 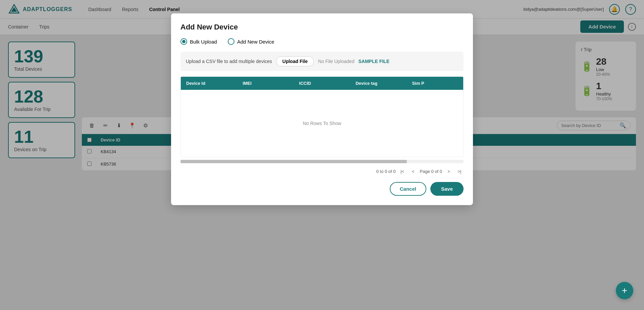 What do you see at coordinates (447, 189) in the screenshot?
I see `save-button: Save` at bounding box center [447, 189].